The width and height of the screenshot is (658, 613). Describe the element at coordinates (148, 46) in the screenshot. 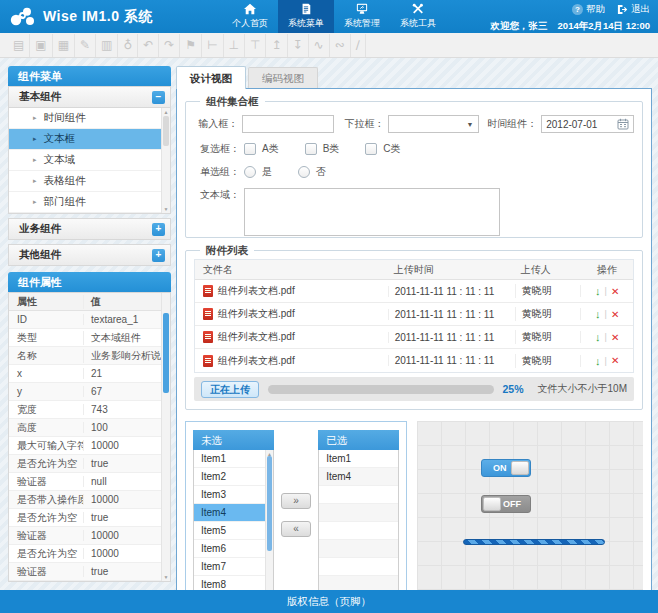

I see `undo-icon: ↶` at that location.